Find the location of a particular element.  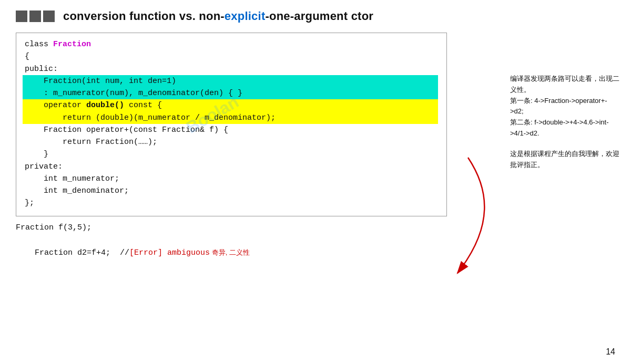

code-line-3: public: is located at coordinates (231, 69).